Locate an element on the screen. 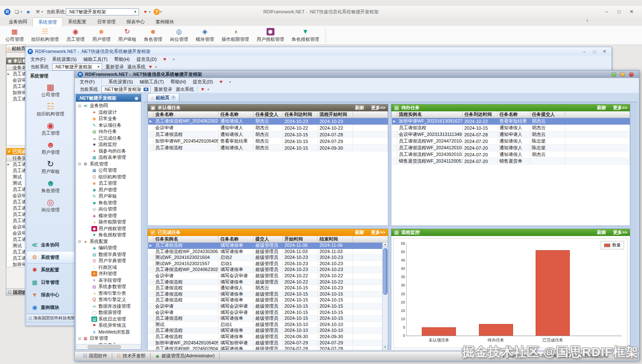 This screenshot has width=642, height=364. column-header: 任务实例名 is located at coordinates (186, 239).